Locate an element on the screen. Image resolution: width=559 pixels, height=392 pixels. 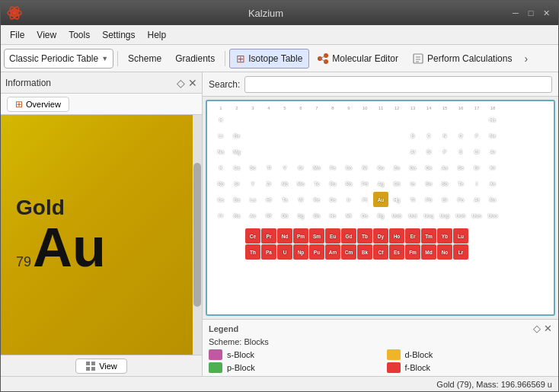
element-cell-Tc-r5-c7: Tc is located at coordinates (317, 183).